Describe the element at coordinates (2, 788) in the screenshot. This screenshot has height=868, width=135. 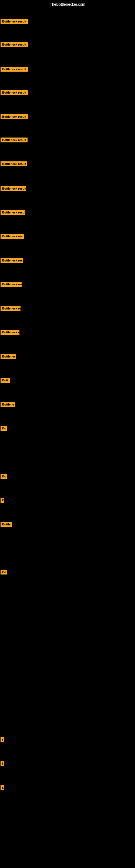
I see `bottleneck-badge: E` at that location.